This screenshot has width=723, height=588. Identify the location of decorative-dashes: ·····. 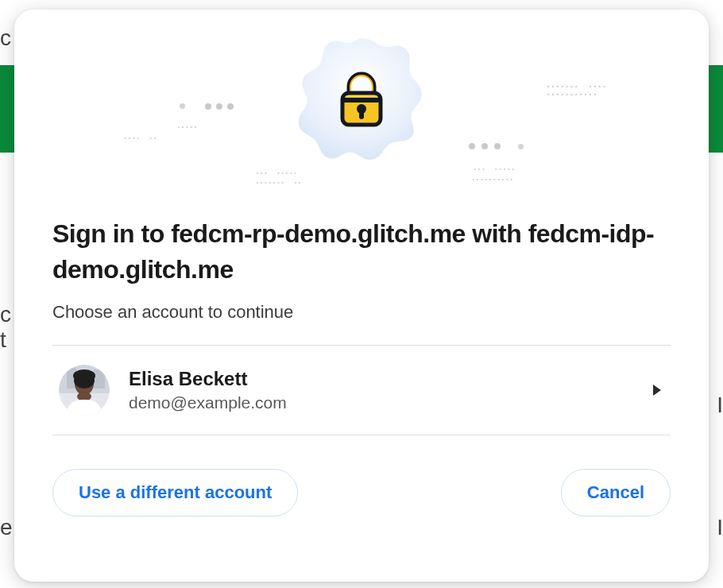
(188, 127).